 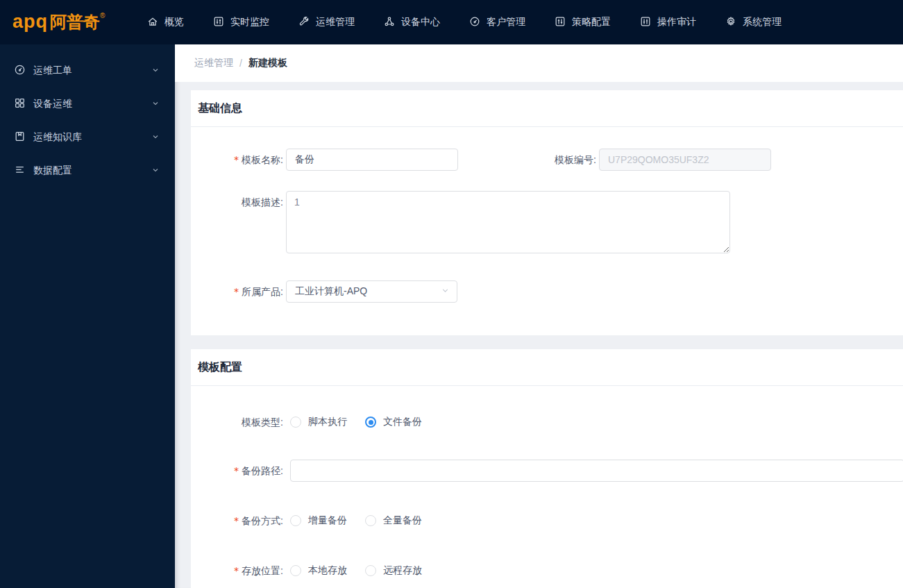 What do you see at coordinates (685, 160) in the screenshot?
I see `template-code-input` at bounding box center [685, 160].